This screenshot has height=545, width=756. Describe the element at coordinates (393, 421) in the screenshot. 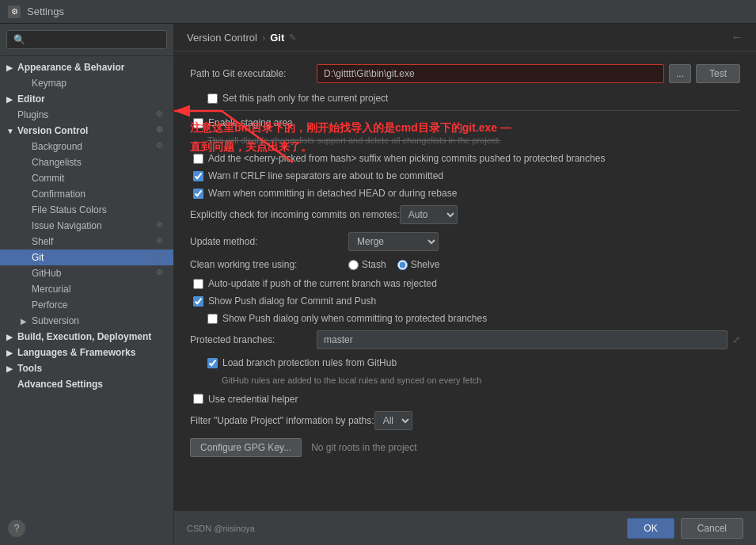

I see `filter-update-select: All` at that location.